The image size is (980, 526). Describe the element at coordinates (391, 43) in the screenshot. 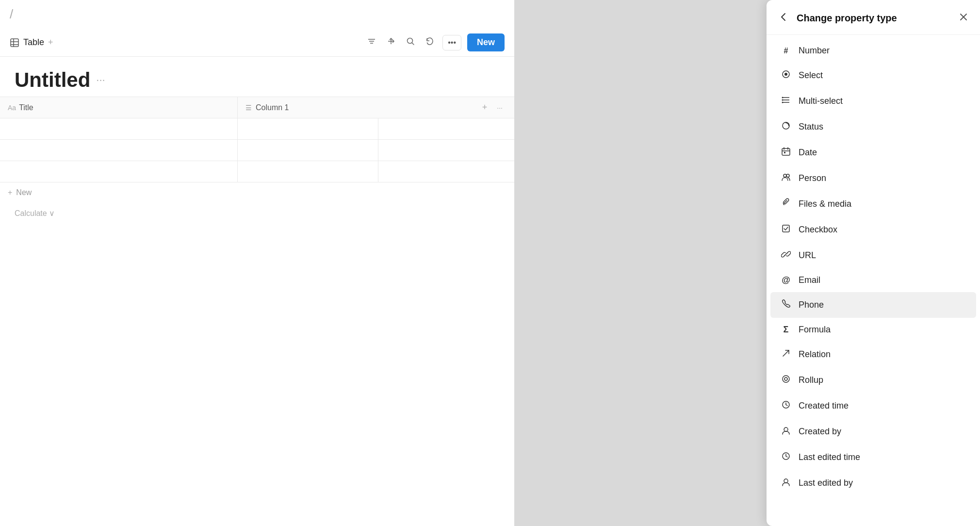

I see `sort-button` at that location.